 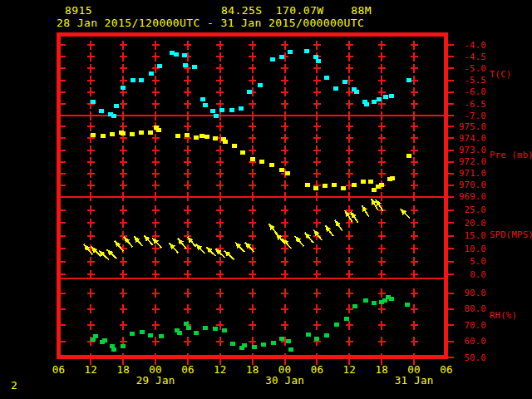 I want to click on y-tick-label: 60.0, so click(x=475, y=341).